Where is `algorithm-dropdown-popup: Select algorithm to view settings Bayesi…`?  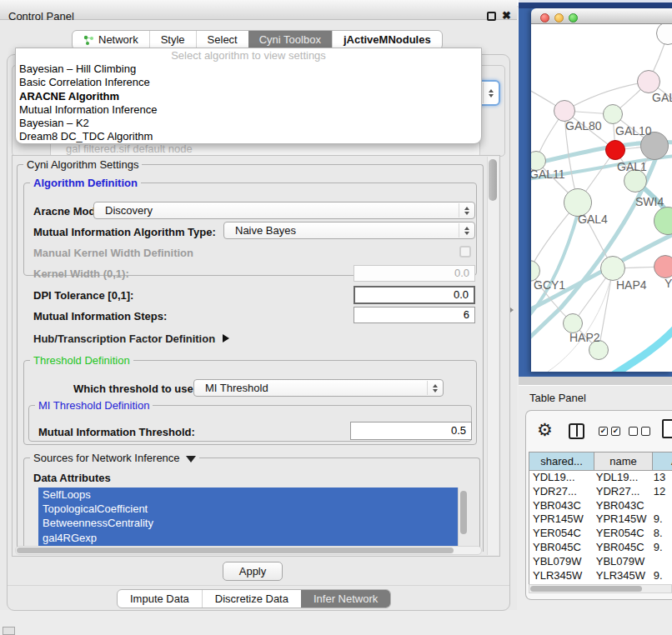 algorithm-dropdown-popup: Select algorithm to view settings Bayesi… is located at coordinates (248, 96).